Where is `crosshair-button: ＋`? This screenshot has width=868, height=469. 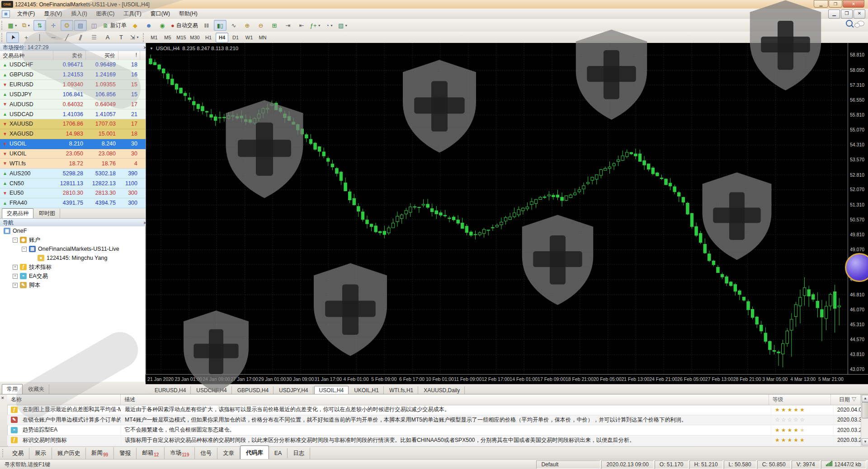 crosshair-button: ＋ is located at coordinates (26, 38).